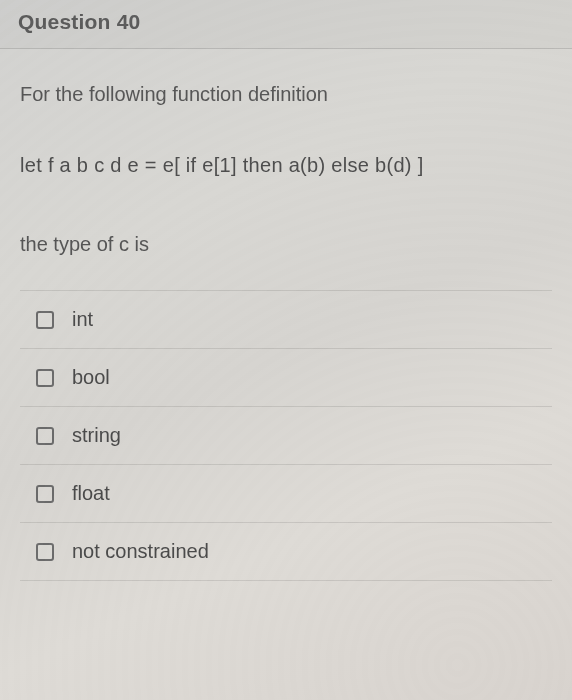 The width and height of the screenshot is (572, 700). I want to click on option-label: string, so click(96, 436).